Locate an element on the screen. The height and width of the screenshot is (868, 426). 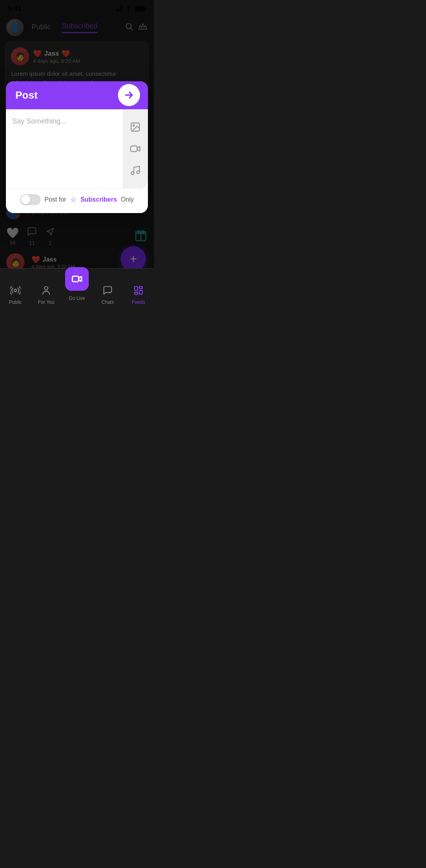
star-icon: ☆ is located at coordinates (73, 200).